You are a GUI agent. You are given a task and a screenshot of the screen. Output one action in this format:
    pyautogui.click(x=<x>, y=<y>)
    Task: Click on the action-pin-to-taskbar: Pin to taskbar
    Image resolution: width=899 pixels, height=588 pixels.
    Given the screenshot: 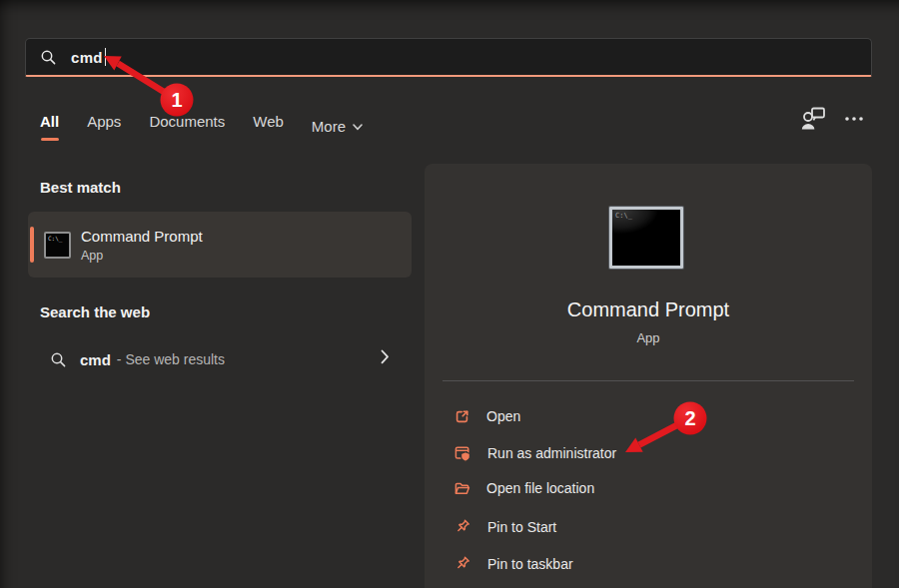 What is the action you would take?
    pyautogui.click(x=513, y=564)
    